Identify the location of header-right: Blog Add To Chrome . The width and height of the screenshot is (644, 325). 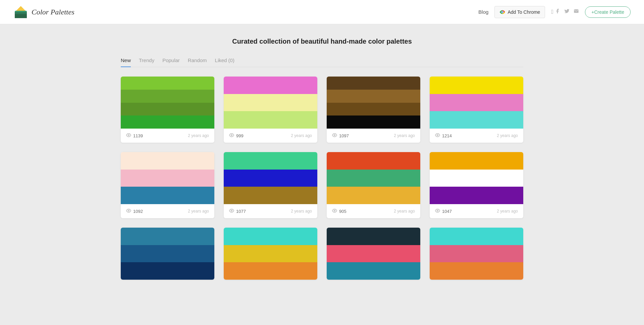
(554, 12).